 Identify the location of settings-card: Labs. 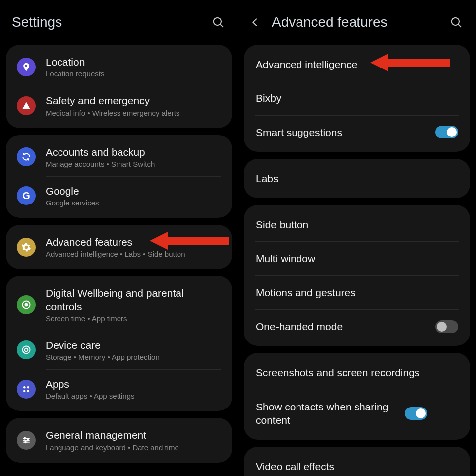
(357, 179).